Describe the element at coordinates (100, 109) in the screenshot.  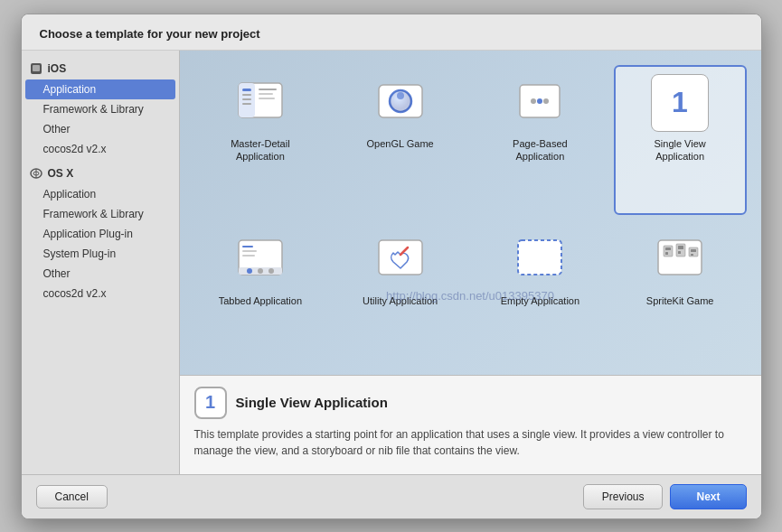
I see `sidebar-item-framework: Framework & Library` at that location.